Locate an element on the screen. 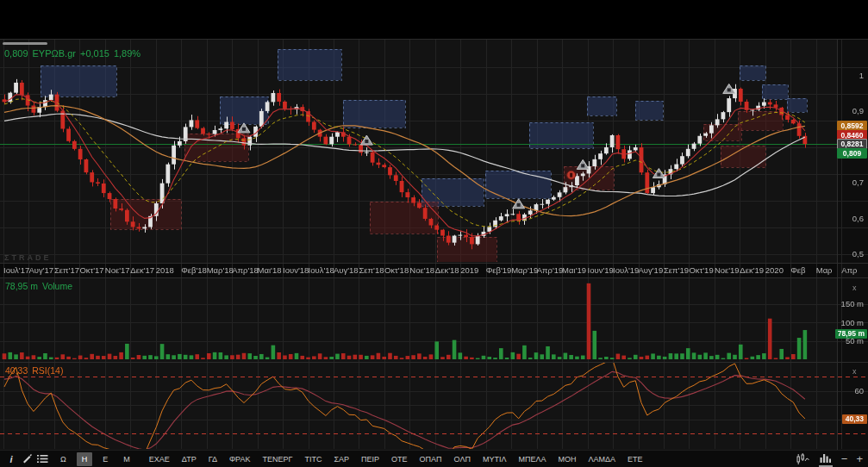 Image resolution: width=868 pixels, height=467 pixels. symbol-button-ΟΛΠ: ΟΛΠ is located at coordinates (462, 459).